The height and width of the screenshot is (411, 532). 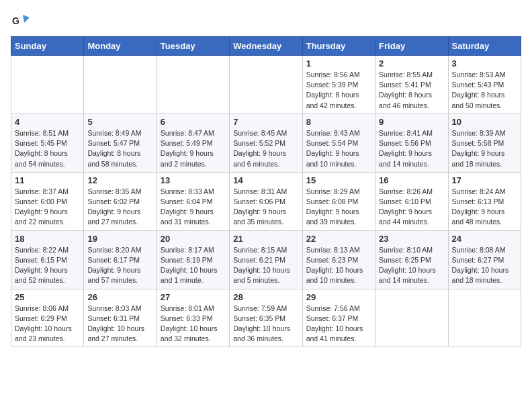 What do you see at coordinates (193, 207) in the screenshot?
I see `day-info: Sunrise: 8:33 AM Sunset: 6:04 PM Dayligh…` at bounding box center [193, 207].